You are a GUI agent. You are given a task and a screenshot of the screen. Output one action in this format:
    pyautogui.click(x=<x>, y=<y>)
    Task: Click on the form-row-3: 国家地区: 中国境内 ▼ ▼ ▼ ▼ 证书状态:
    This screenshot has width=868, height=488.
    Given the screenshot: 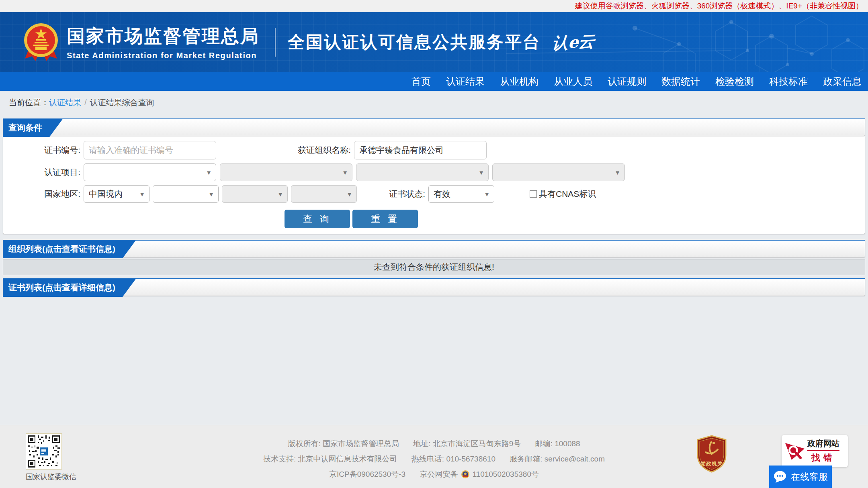 What is the action you would take?
    pyautogui.click(x=434, y=194)
    